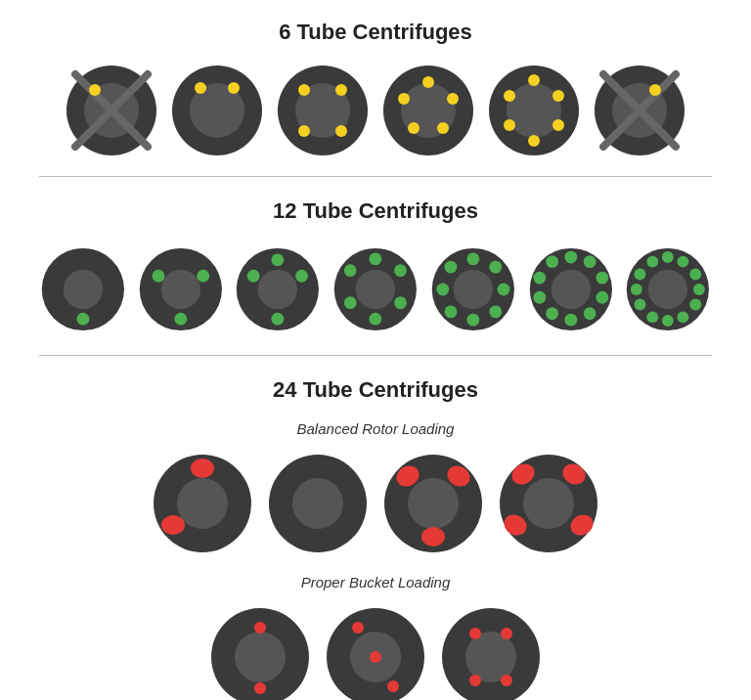  What do you see at coordinates (491, 652) in the screenshot?
I see `centrifuge-24-p3` at bounding box center [491, 652].